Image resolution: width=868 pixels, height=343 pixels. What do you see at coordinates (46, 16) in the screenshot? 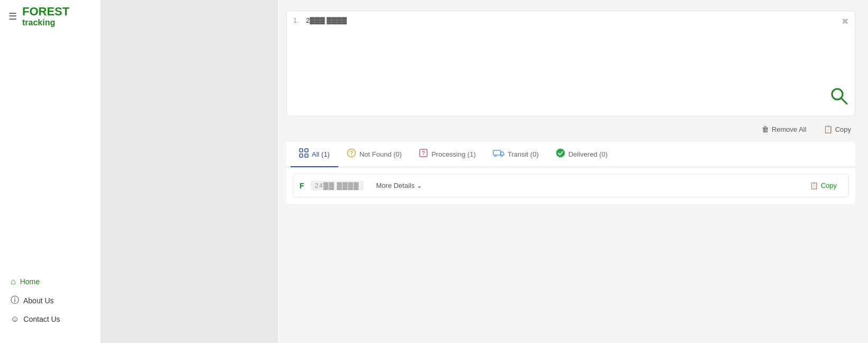
I see `brand: FOREST tracking` at bounding box center [46, 16].